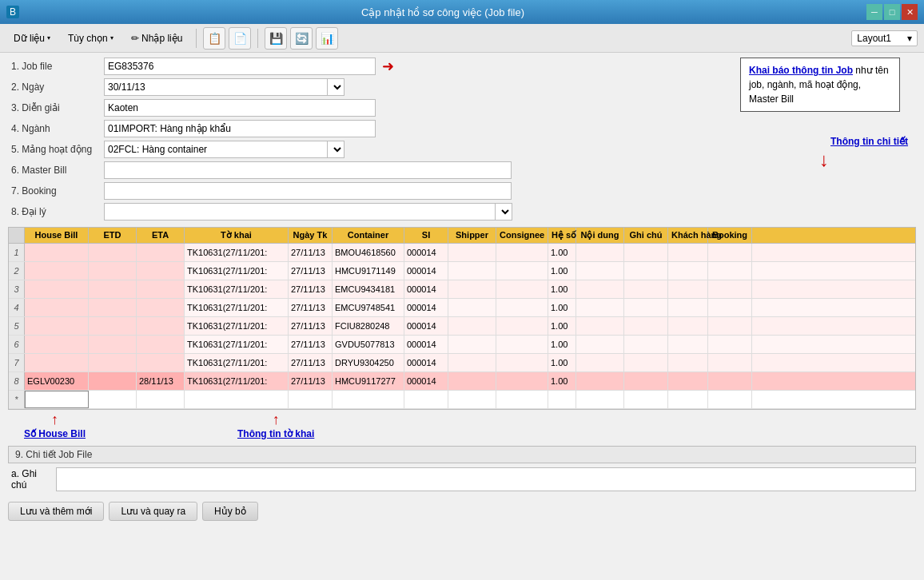  What do you see at coordinates (240, 66) in the screenshot?
I see `input-jobfile` at bounding box center [240, 66].